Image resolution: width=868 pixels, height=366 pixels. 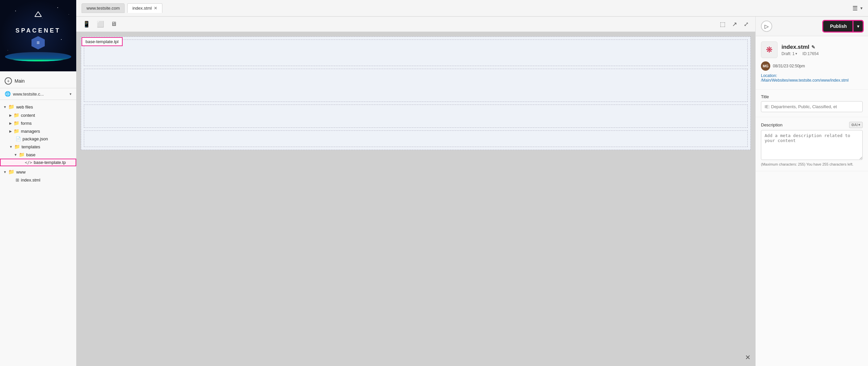 I want to click on edit-filename-icon: ✎, so click(x=813, y=47).